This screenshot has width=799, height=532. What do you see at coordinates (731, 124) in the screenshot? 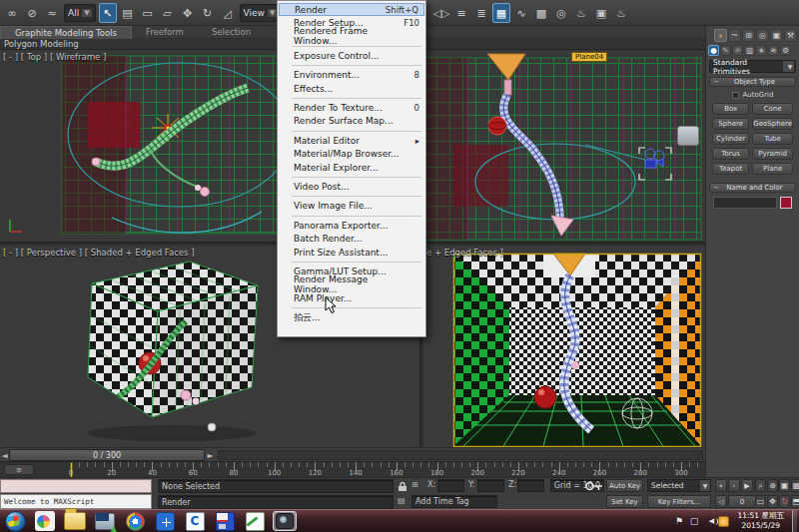
I see `objtype-button-sphere: Sphere` at bounding box center [731, 124].